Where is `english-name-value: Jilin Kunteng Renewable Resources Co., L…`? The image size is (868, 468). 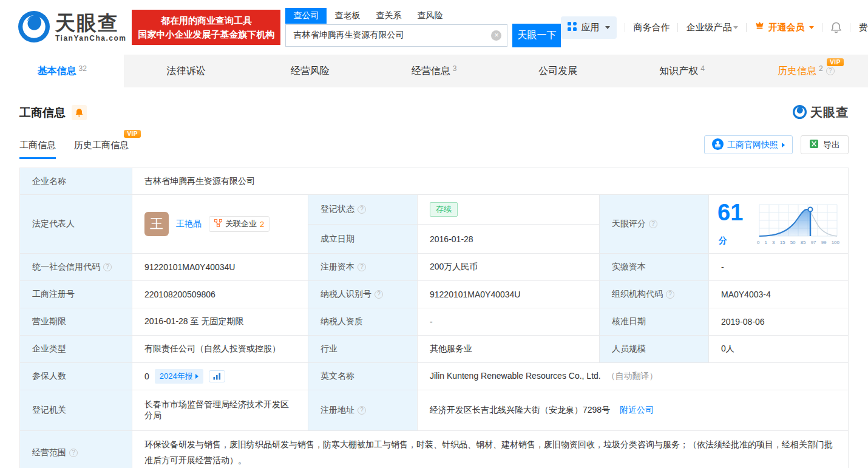
english-name-value: Jilin Kunteng Renewable Resources Co., L… is located at coordinates (515, 376).